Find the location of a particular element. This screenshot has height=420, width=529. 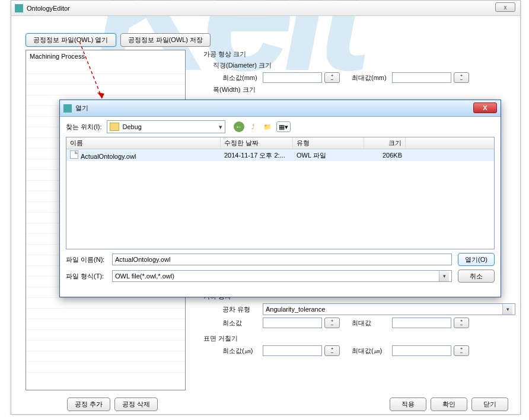

ok-button: 확인 is located at coordinates (449, 404).